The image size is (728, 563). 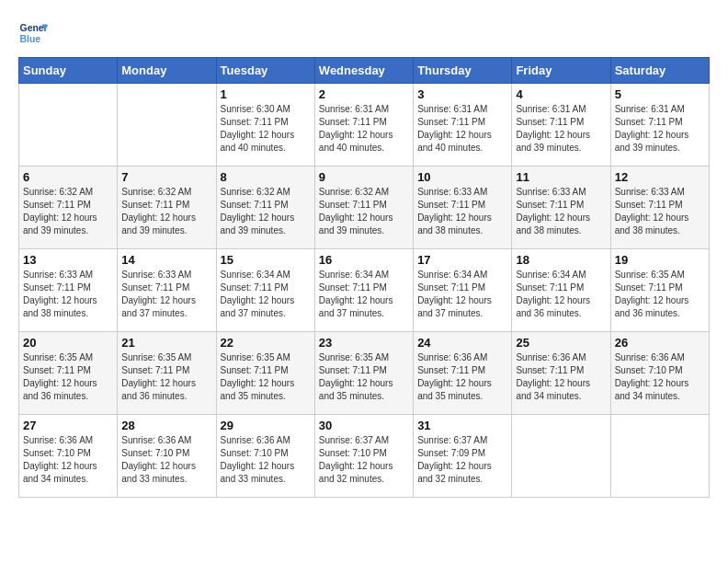 I want to click on day-number: 4, so click(x=561, y=94).